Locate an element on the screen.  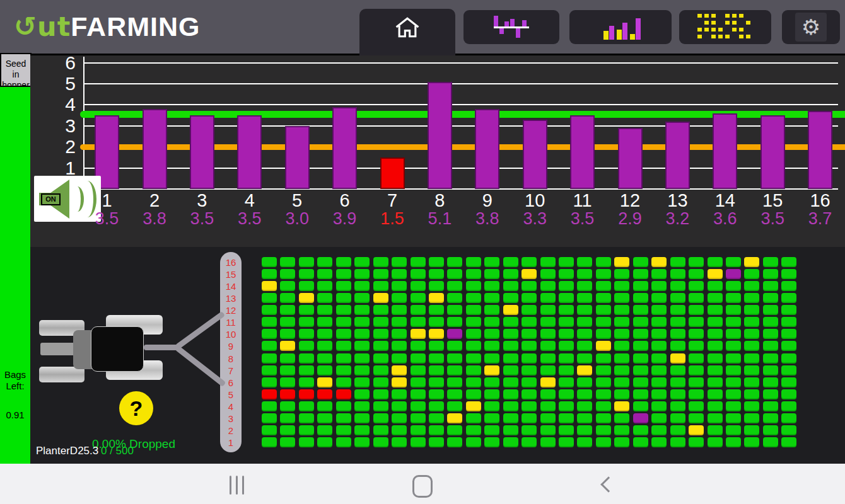
row-label: 5 is located at coordinates (231, 394).